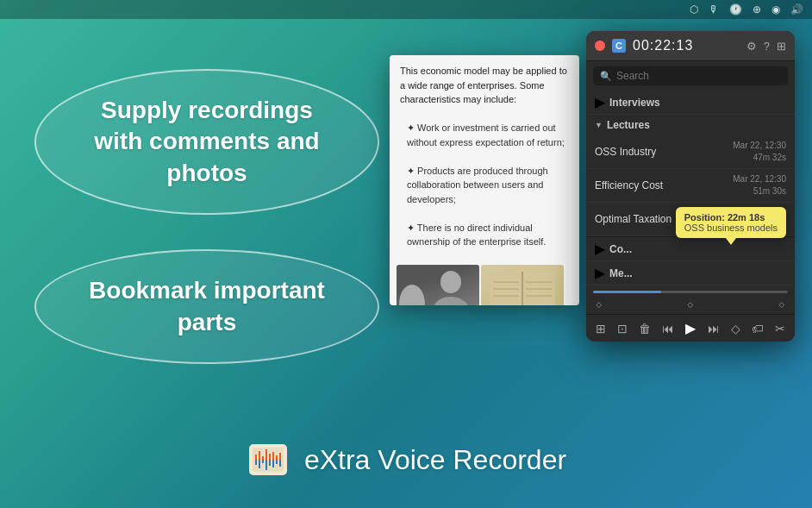 The width and height of the screenshot is (812, 508). Describe the element at coordinates (435, 461) in the screenshot. I see `app-name: eXtra Voice Recorder` at that location.